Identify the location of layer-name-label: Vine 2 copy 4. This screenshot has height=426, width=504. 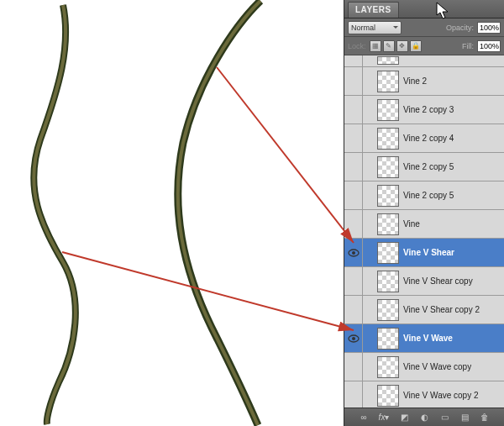
(428, 138).